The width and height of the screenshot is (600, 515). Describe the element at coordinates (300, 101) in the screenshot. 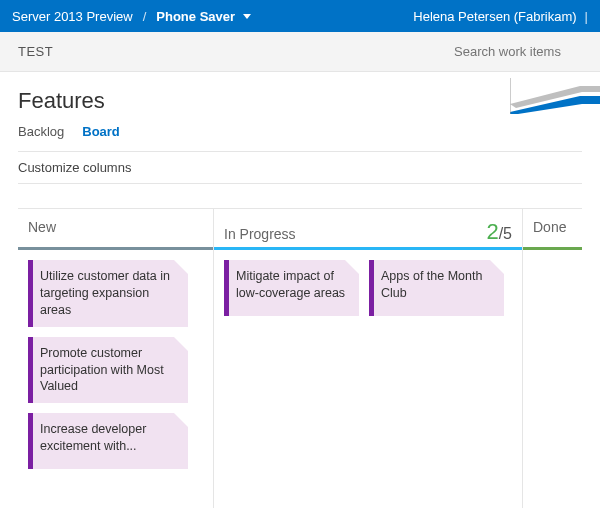

I see `page-title: Features` at that location.